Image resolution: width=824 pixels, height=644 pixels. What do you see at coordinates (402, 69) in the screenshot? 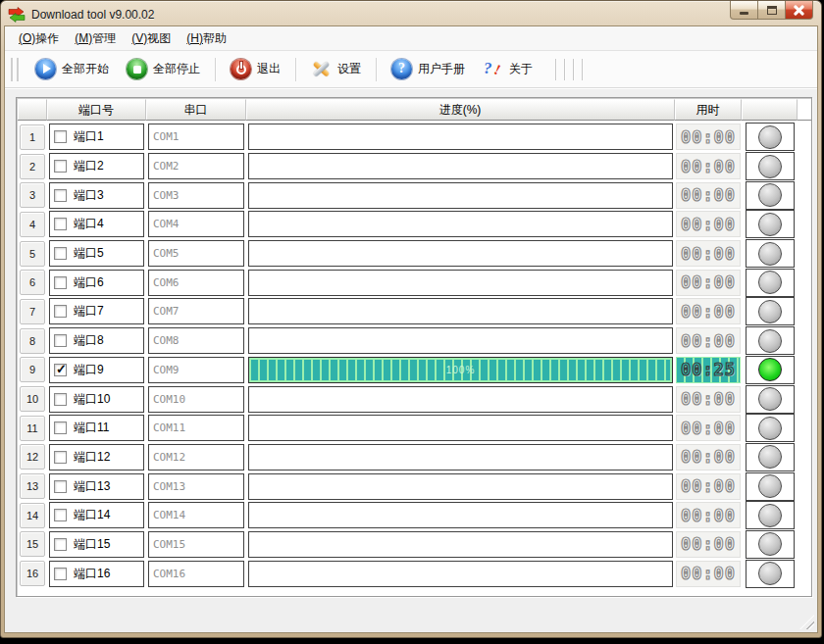
I see `user-manual-icon` at bounding box center [402, 69].